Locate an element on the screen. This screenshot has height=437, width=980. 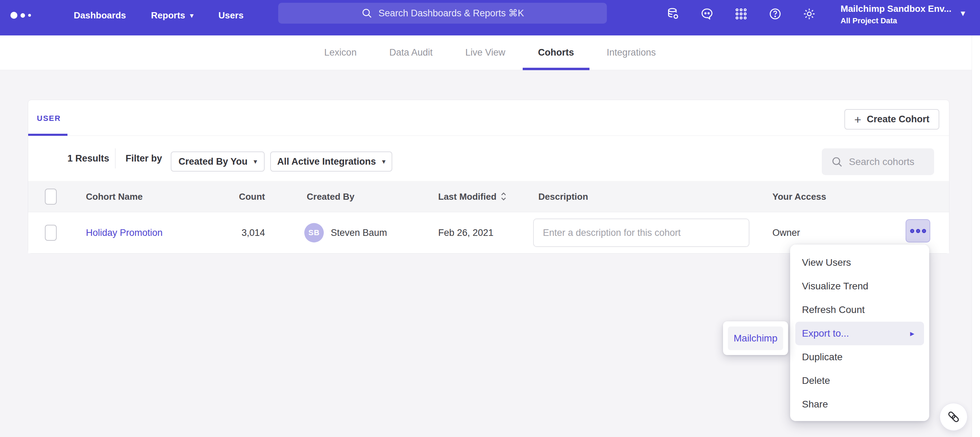
tab-data-audit: Data Audit is located at coordinates (411, 53).